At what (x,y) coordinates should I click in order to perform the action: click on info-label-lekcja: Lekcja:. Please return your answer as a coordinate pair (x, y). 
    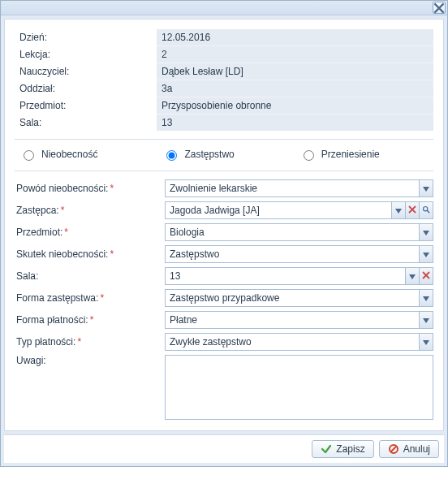
    Looking at the image, I should click on (86, 55).